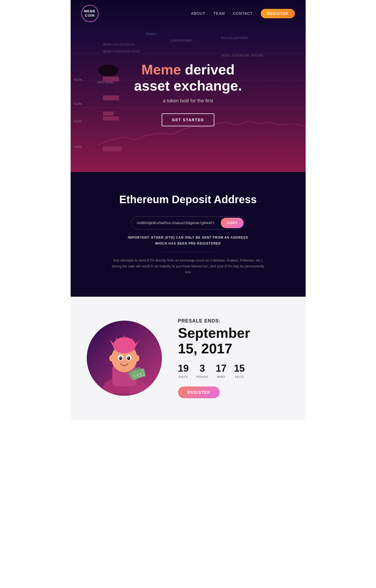 The height and width of the screenshot is (588, 376). I want to click on countdown: 19 DAYS 3 HOURS 17 MINS 15 SECS, so click(234, 371).